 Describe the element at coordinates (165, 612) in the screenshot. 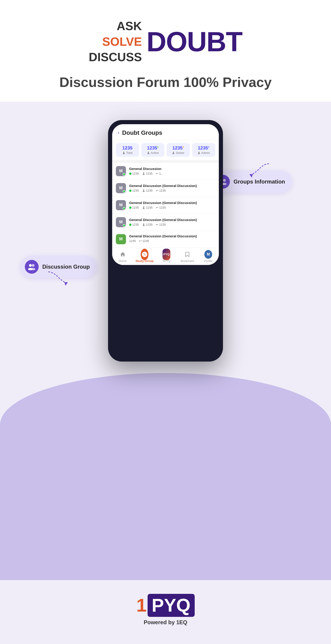

I see `footer: 1 PYQ Powered by 1EQ` at that location.